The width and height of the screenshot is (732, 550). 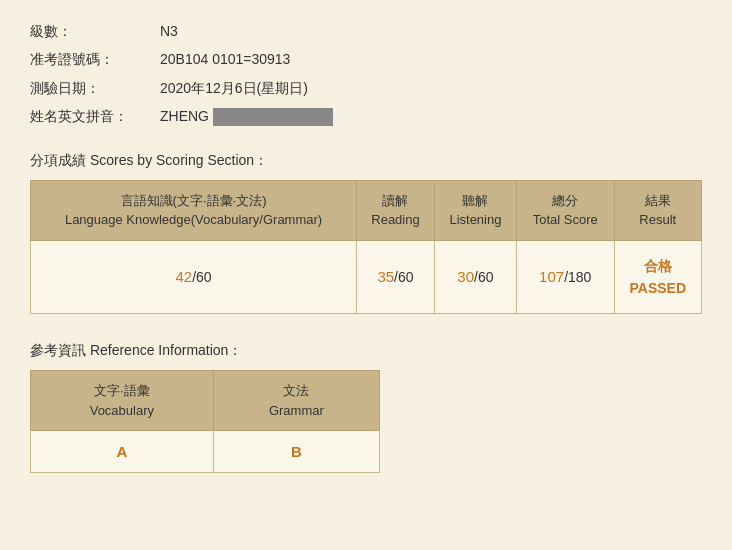 What do you see at coordinates (366, 31) in the screenshot?
I see `level-row: 級數： N3` at bounding box center [366, 31].